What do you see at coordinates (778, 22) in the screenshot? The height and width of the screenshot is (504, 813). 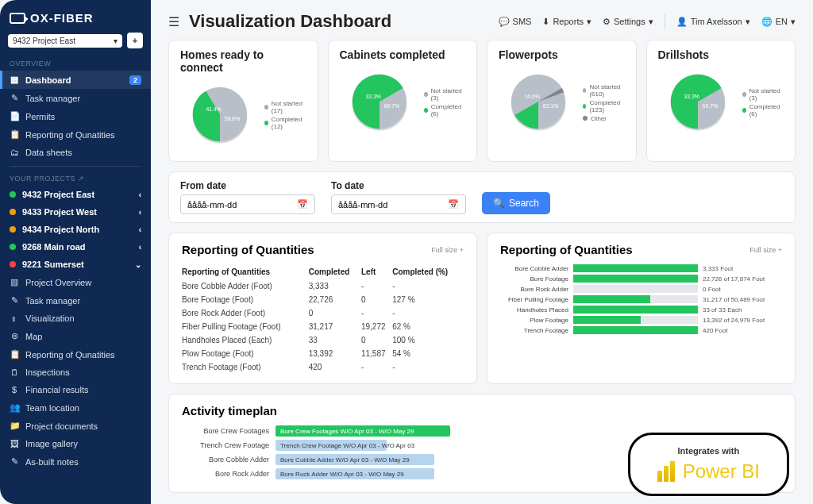 I see `language-dropdown: 🌐EN▾` at bounding box center [778, 22].